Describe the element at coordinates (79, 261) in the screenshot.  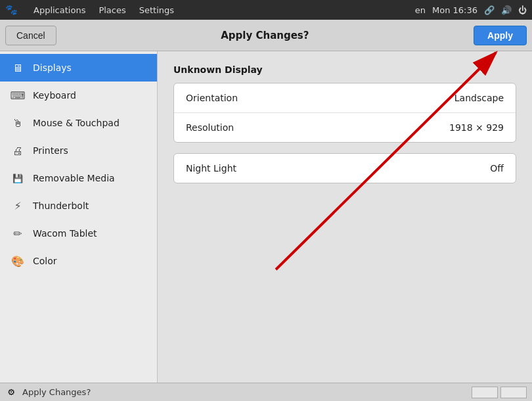
I see `sidebar-item-color: 🎨 Color` at that location.